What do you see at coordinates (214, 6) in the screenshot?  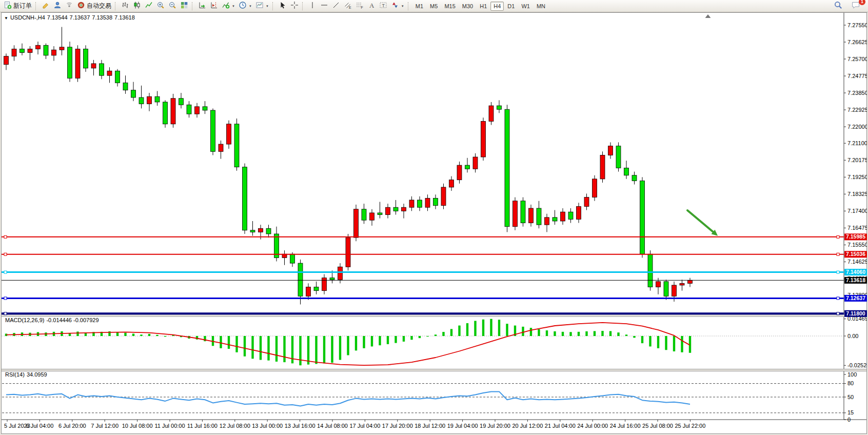 I see `chart-shift-button` at bounding box center [214, 6].